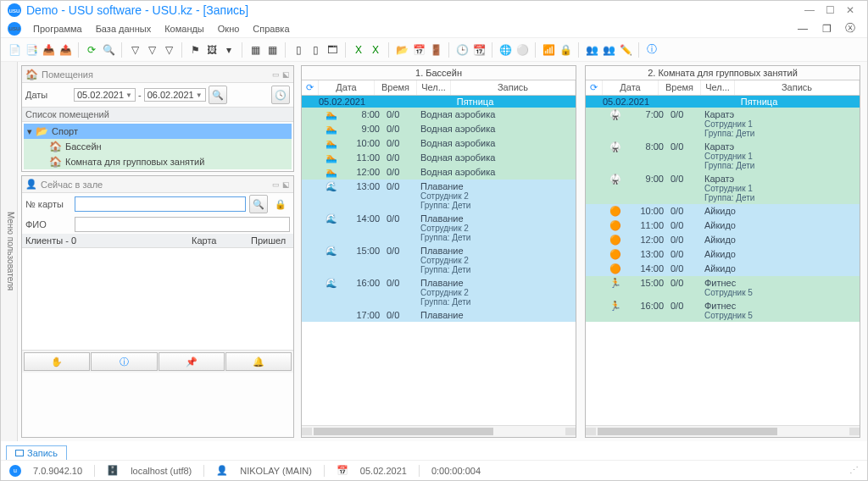  What do you see at coordinates (281, 204) in the screenshot?
I see `lock-button: 🔒` at bounding box center [281, 204].